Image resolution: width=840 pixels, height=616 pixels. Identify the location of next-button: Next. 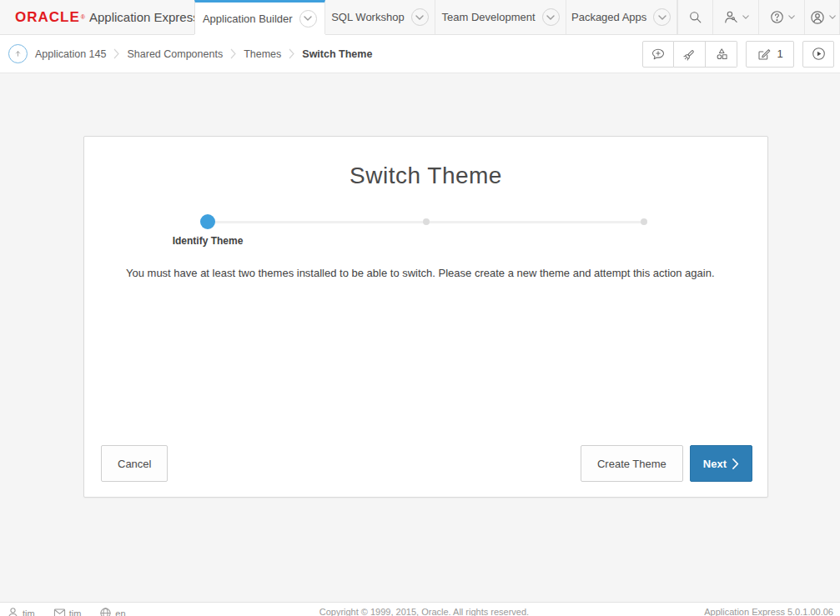
(721, 463).